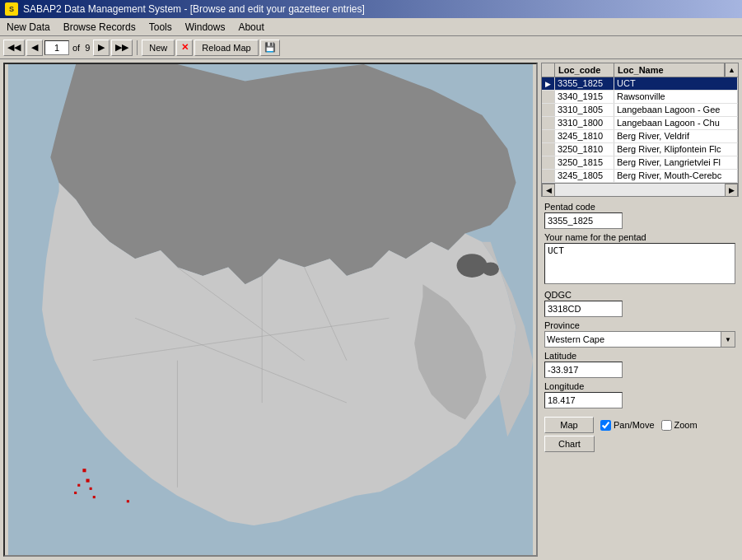  What do you see at coordinates (606, 425) in the screenshot?
I see `pan-move-checkbox` at bounding box center [606, 425].